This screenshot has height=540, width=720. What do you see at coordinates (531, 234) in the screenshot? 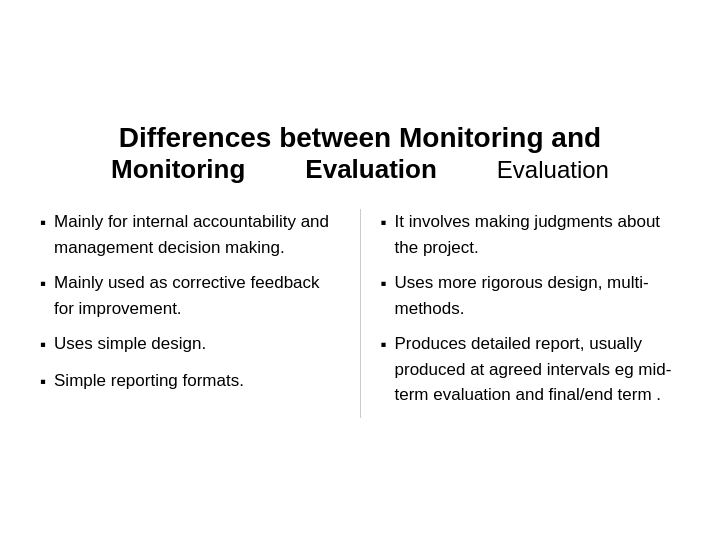
I see `list-item: ▪ It involves making judgments about the…` at bounding box center [531, 234].